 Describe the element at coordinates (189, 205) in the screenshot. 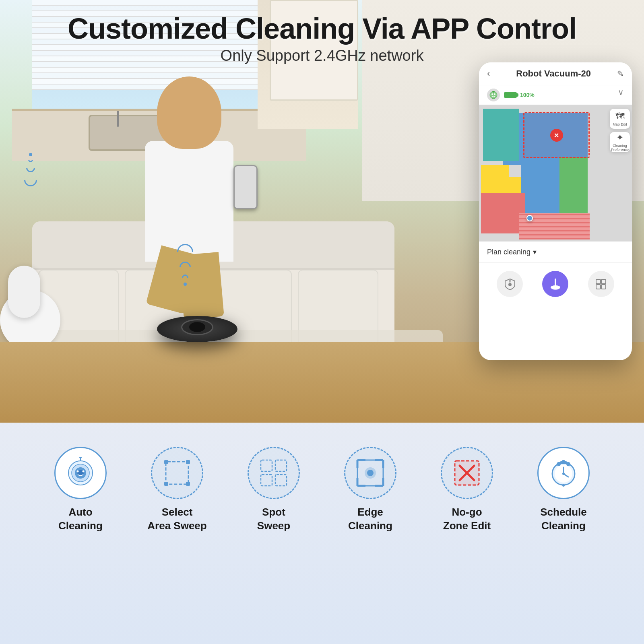

I see `person-figure` at that location.